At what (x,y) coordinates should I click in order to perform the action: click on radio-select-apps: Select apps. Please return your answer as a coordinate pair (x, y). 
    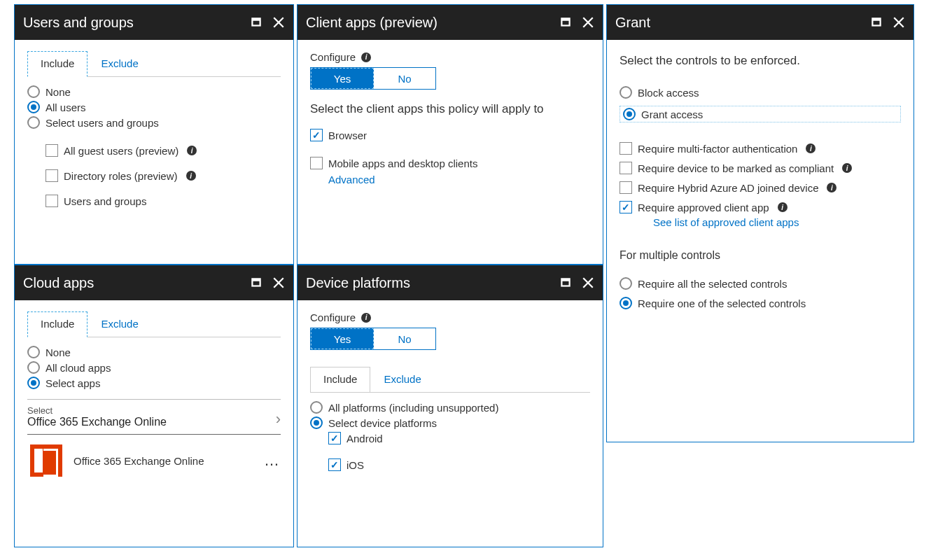
    Looking at the image, I should click on (154, 383).